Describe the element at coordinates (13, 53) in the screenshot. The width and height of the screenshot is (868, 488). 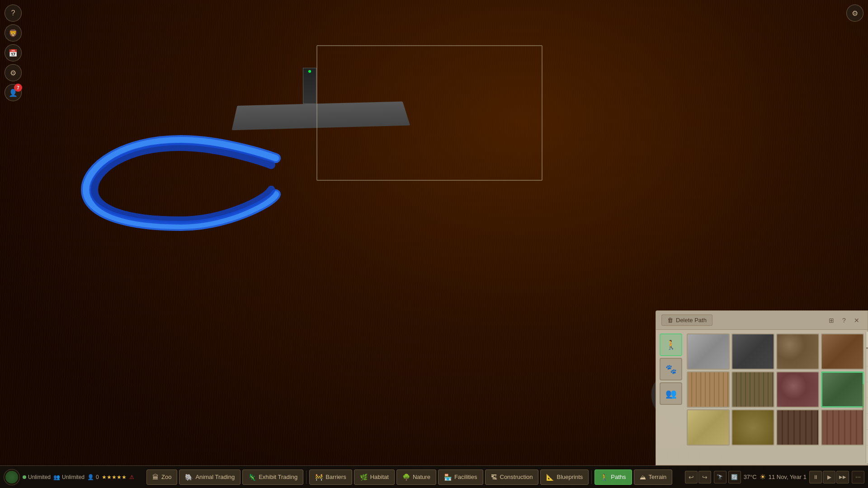
I see `left-sidebar: ? 🦁 📅 ⚙ 👤 7` at that location.